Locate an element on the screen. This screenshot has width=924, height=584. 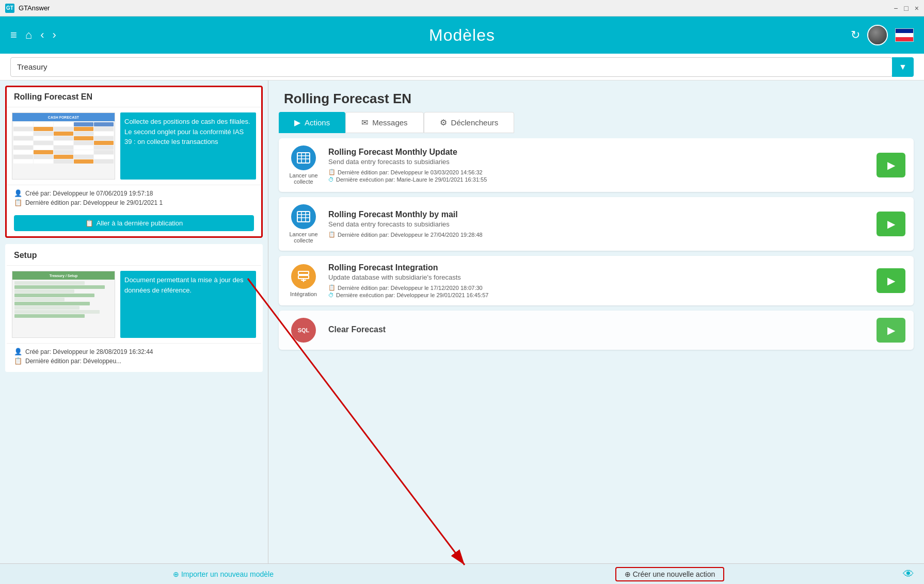
model-card-rolling-forecast: Rolling Forecast EN CASH FORECAST is located at coordinates (134, 162).